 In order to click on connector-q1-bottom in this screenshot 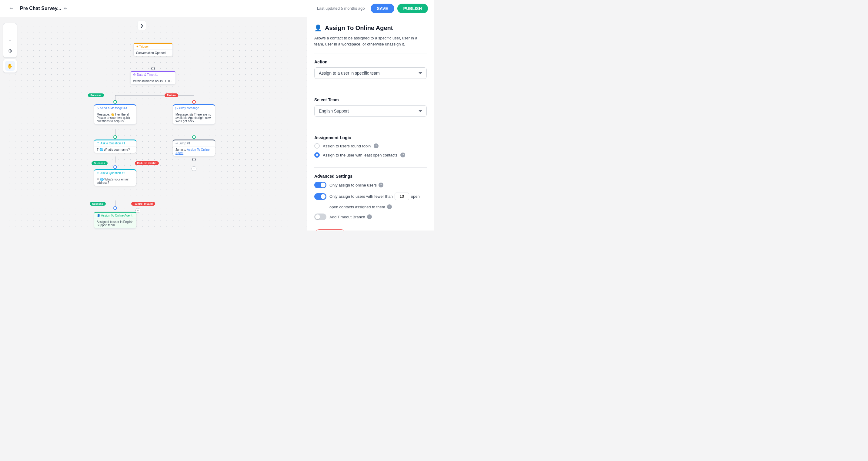, I will do `click(115, 167)`.